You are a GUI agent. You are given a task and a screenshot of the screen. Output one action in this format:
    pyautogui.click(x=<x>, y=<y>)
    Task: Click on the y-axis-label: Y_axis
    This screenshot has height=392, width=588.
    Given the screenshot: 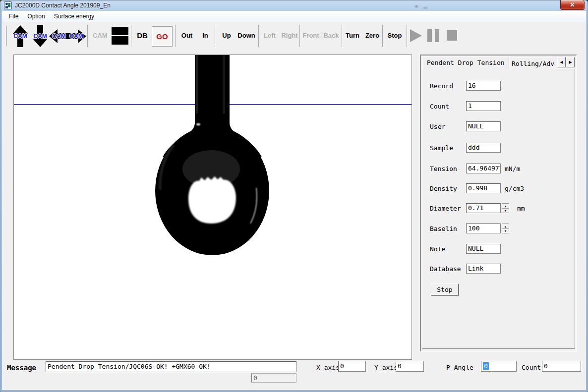 What is the action you would take?
    pyautogui.click(x=386, y=368)
    